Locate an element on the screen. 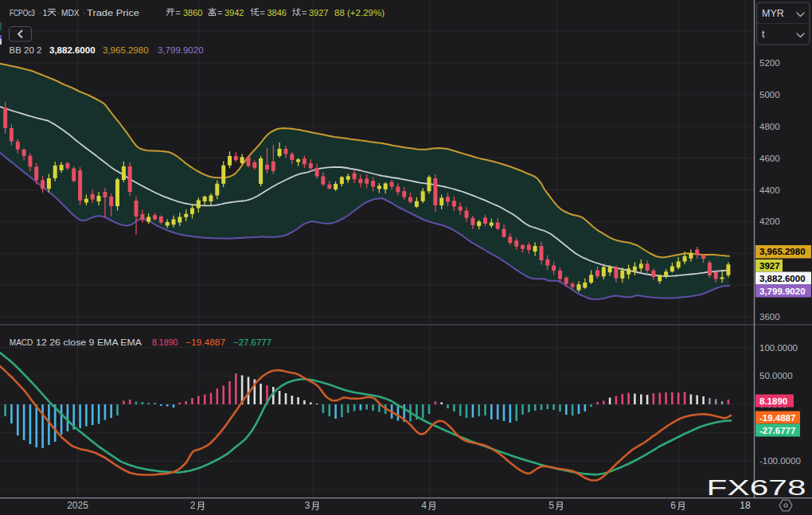 The image size is (812, 515). svg-text: −27.6777 is located at coordinates (252, 342).